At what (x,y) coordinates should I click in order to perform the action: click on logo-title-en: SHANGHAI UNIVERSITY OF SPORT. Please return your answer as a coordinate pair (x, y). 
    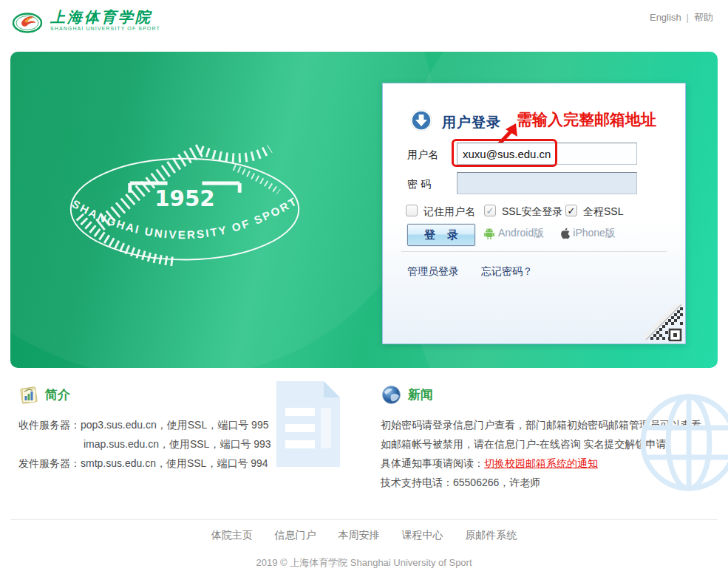
    Looking at the image, I should click on (105, 28).